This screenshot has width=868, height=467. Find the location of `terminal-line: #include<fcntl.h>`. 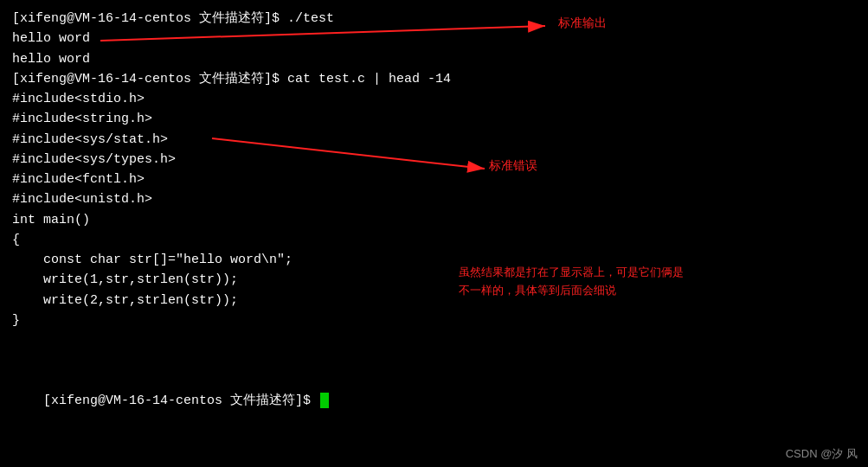

terminal-line: #include<fcntl.h> is located at coordinates (434, 180).